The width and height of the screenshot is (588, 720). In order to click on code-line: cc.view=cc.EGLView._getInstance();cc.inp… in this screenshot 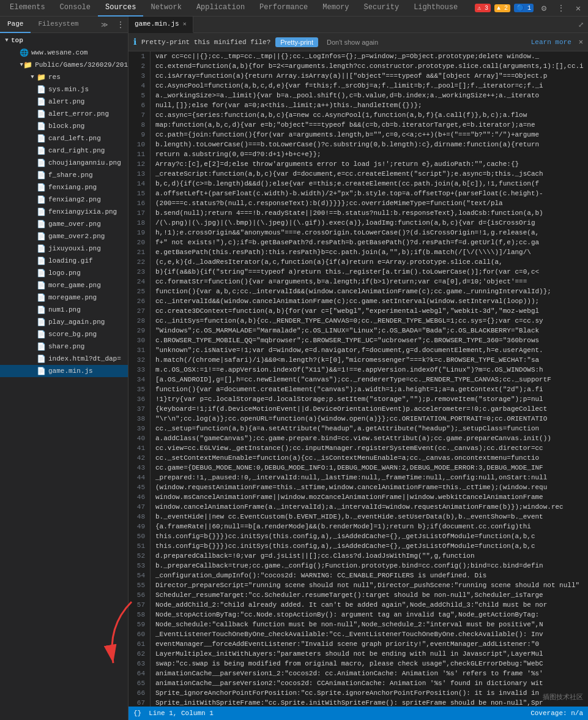, I will do `click(370, 448)`.